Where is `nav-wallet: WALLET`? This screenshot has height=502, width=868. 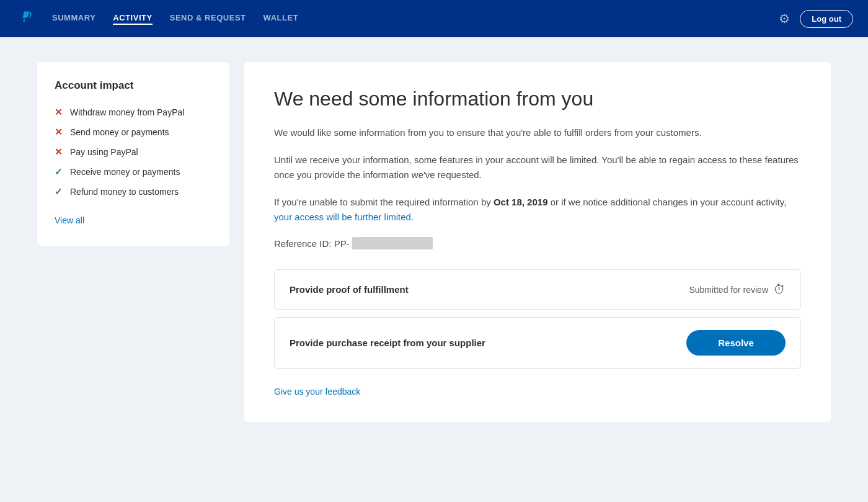 nav-wallet: WALLET is located at coordinates (281, 19).